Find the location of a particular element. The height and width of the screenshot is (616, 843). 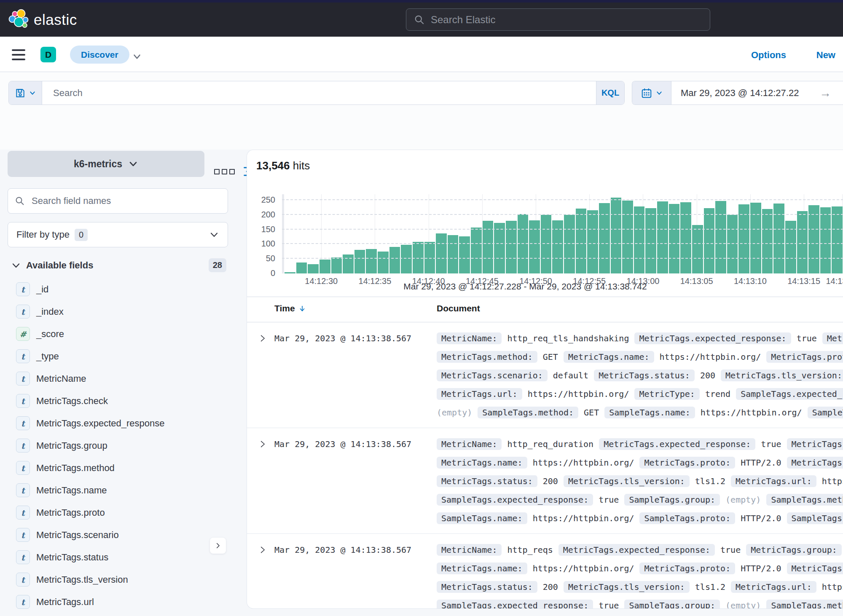

date-range-value: Mar 29, 2023 @ 14:12:27.22 is located at coordinates (745, 93).